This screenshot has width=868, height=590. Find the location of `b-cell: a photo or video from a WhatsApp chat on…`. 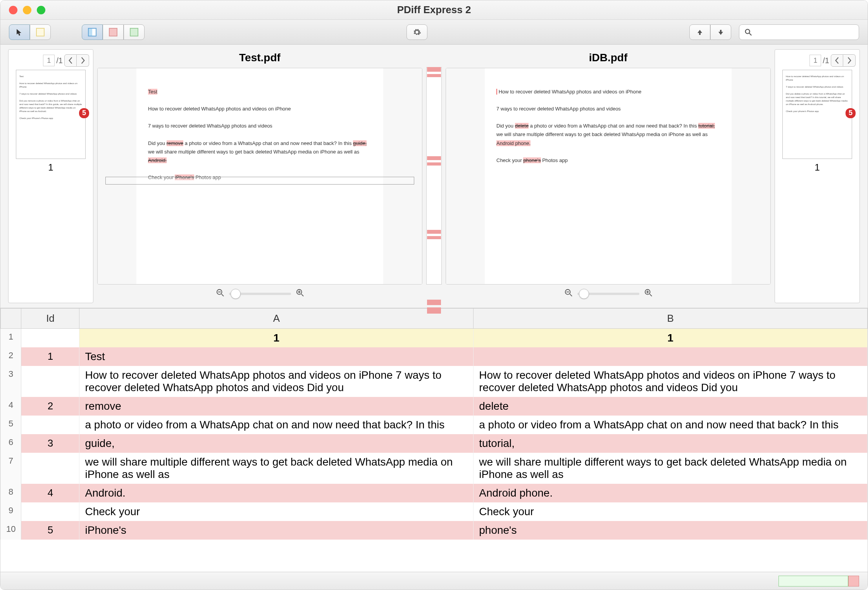

b-cell: a photo or video from a WhatsApp chat on… is located at coordinates (670, 425).